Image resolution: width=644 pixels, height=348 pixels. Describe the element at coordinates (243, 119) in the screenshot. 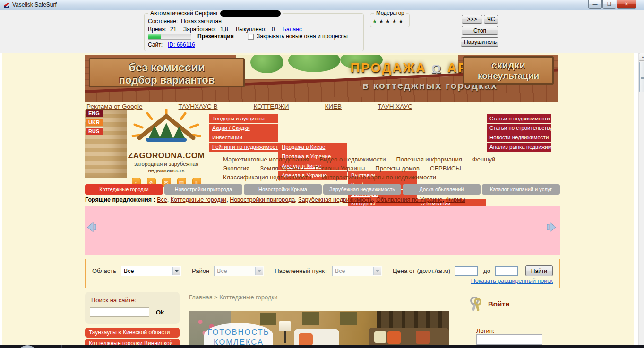

I see `menu-item: Тендеры и аукционы` at that location.